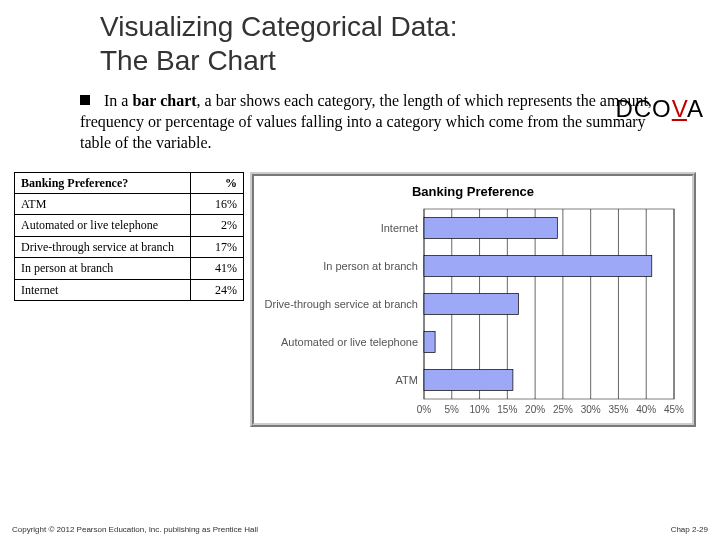 Image resolution: width=720 pixels, height=540 pixels. What do you see at coordinates (188, 60) in the screenshot?
I see `title-line-2: The Bar Chart` at bounding box center [188, 60].